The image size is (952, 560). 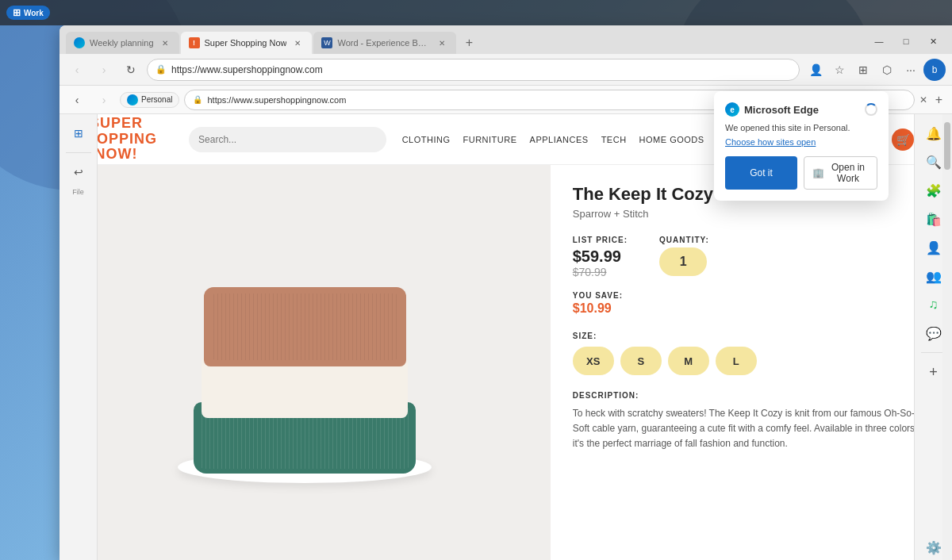 I want to click on popup-header: e Microsoft Edge, so click(x=801, y=109).